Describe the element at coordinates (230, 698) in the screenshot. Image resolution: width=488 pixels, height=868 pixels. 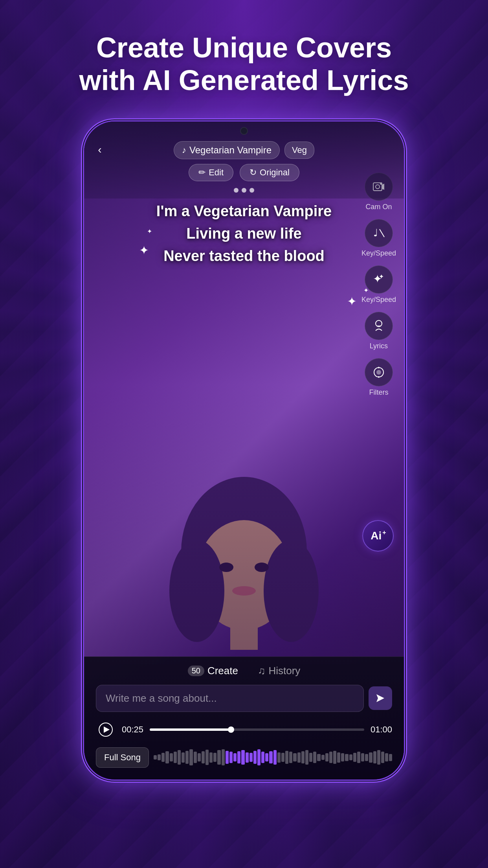
I see `search-input: Write me a song about...` at that location.